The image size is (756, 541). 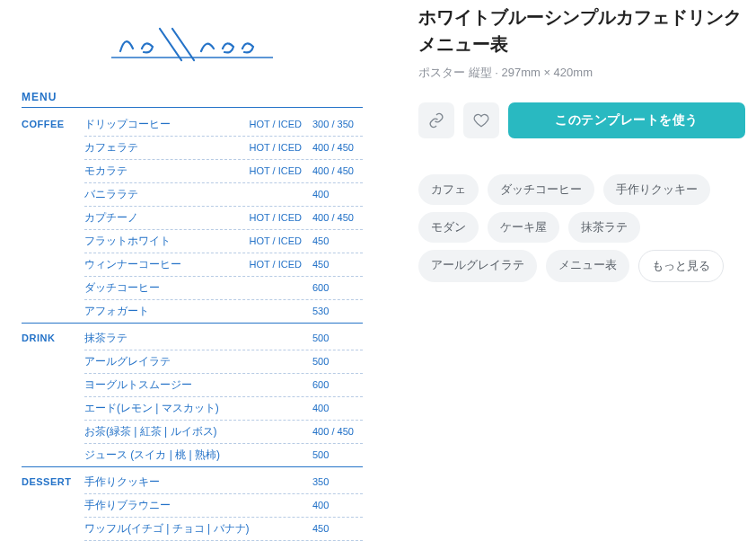 What do you see at coordinates (478, 266) in the screenshot?
I see `tag: アールグレイラテ` at bounding box center [478, 266].